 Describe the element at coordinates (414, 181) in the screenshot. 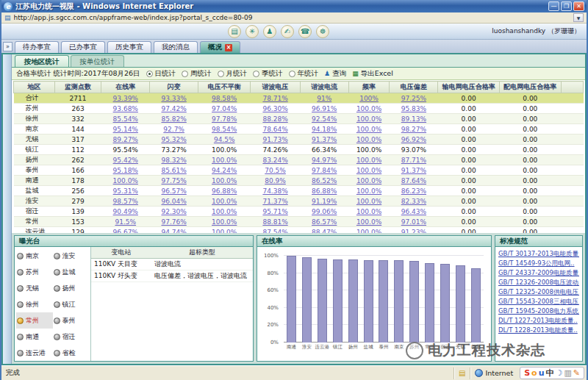

I see `value-link: 87.64%` at that location.